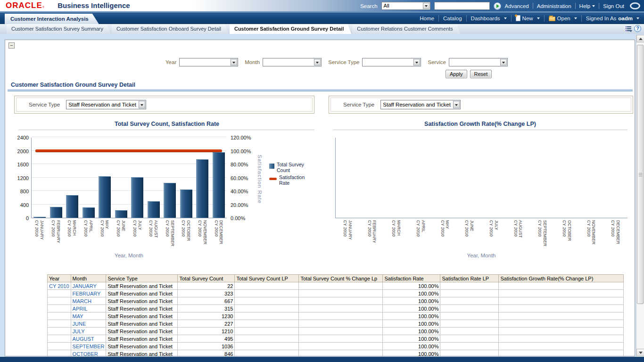  I want to click on x-label-september: CY 2010SEPTEMBER, so click(170, 239).